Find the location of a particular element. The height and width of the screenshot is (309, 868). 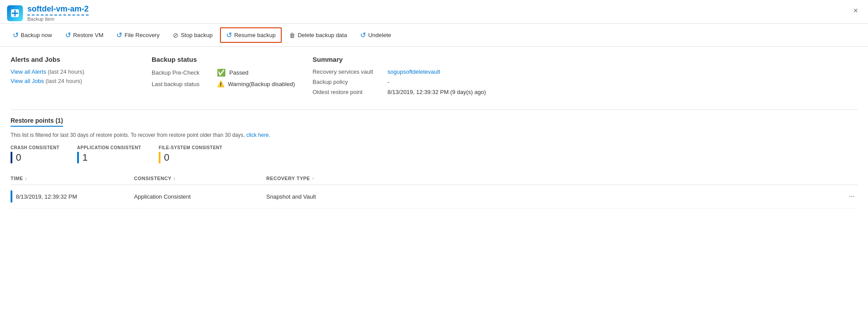

backup-status-section: Backup status Backup Pre-Check ✅ Passed … is located at coordinates (223, 77).